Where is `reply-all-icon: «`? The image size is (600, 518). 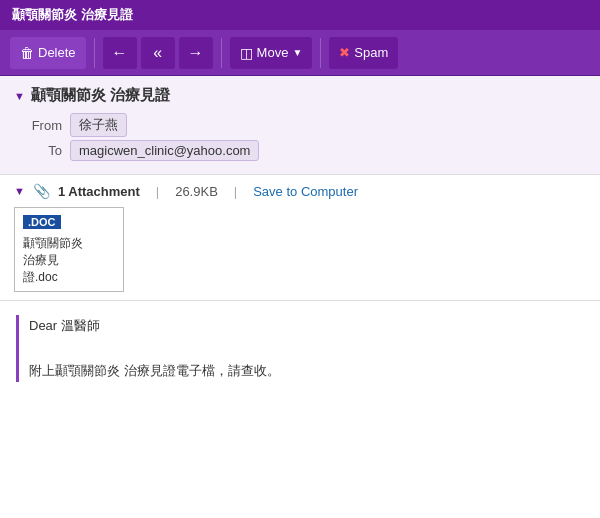
reply-all-icon: « is located at coordinates (158, 53).